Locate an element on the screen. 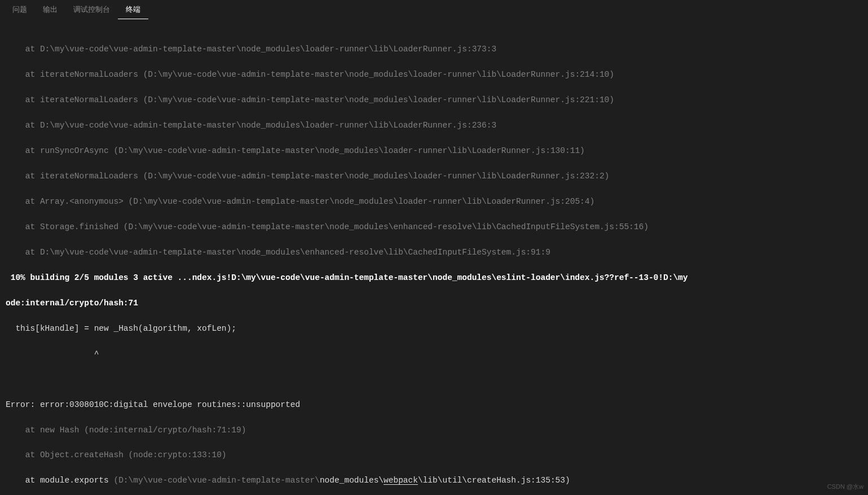 Image resolution: width=868 pixels, height=495 pixels. stack-line: at module.exports (D:\my\vue-code\vue-ad… is located at coordinates (434, 480).